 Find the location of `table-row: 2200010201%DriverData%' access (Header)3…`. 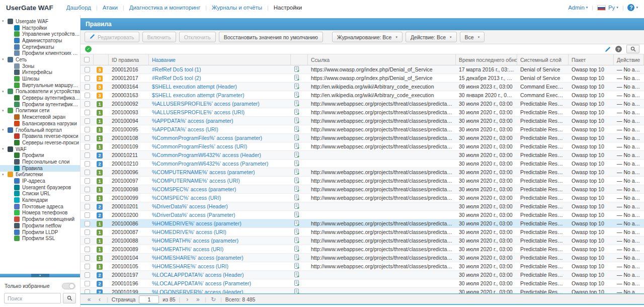

table-row: 2200010201%DriverData%' access (Header)3… is located at coordinates (362, 206).